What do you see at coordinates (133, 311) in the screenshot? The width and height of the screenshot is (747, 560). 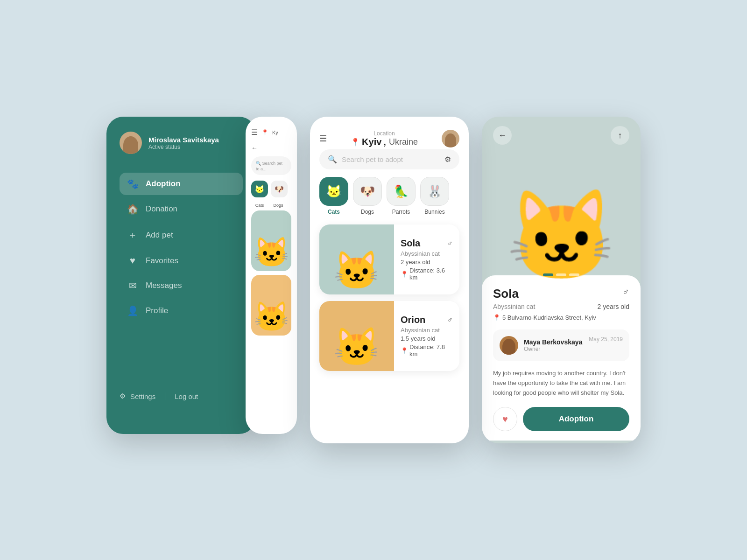 I see `profile-icon: 👤` at bounding box center [133, 311].